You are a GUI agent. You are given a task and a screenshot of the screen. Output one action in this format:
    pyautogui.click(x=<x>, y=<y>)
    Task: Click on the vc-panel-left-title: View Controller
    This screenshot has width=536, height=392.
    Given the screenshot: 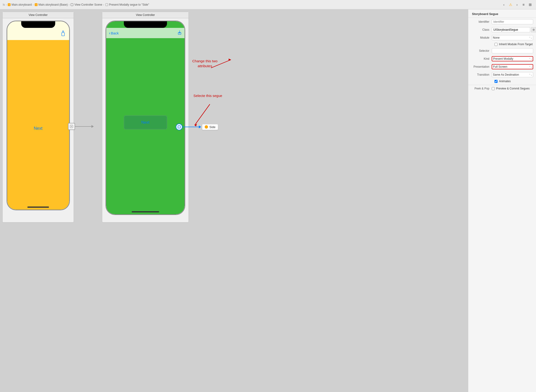 What is the action you would take?
    pyautogui.click(x=38, y=15)
    